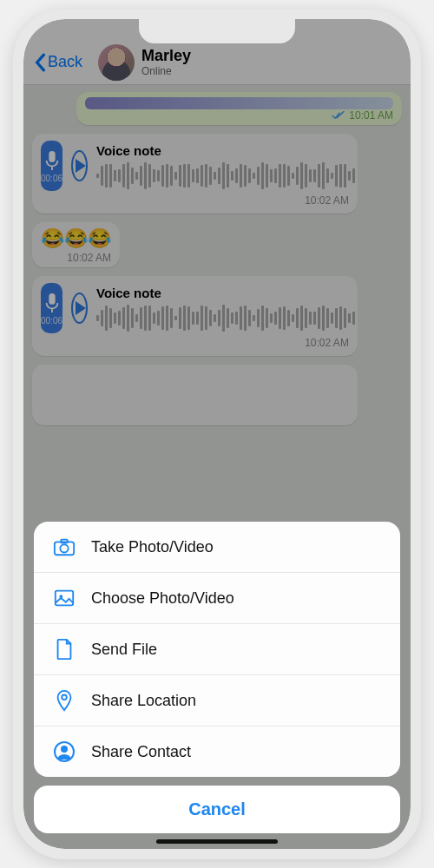 Image resolution: width=434 pixels, height=868 pixels. Describe the element at coordinates (163, 599) in the screenshot. I see `sheet-item-label: Choose Photo/Video` at that location.